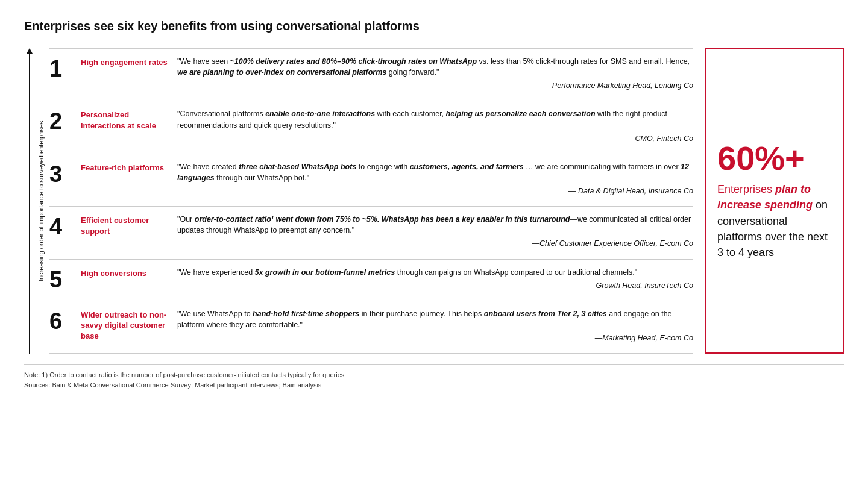 Image resolution: width=868 pixels, height=488 pixels. What do you see at coordinates (63, 174) in the screenshot?
I see `benefit-number-3: 3` at bounding box center [63, 174].